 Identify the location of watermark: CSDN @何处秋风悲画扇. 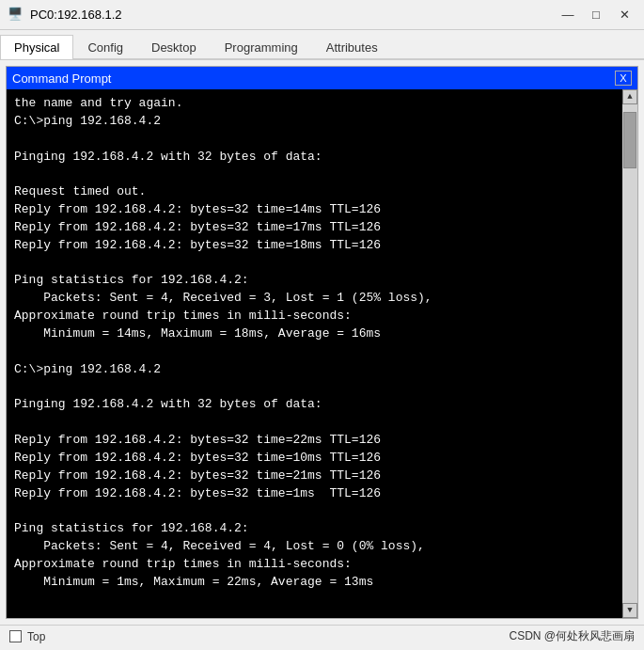
(572, 636).